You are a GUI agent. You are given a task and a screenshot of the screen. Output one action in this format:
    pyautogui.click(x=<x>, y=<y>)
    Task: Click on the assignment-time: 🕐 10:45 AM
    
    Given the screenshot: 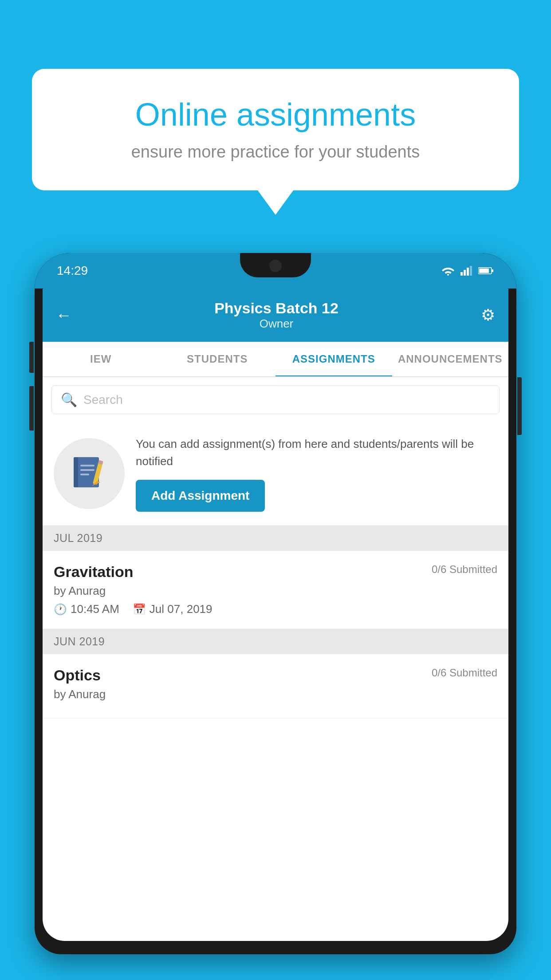 What is the action you would take?
    pyautogui.click(x=87, y=609)
    